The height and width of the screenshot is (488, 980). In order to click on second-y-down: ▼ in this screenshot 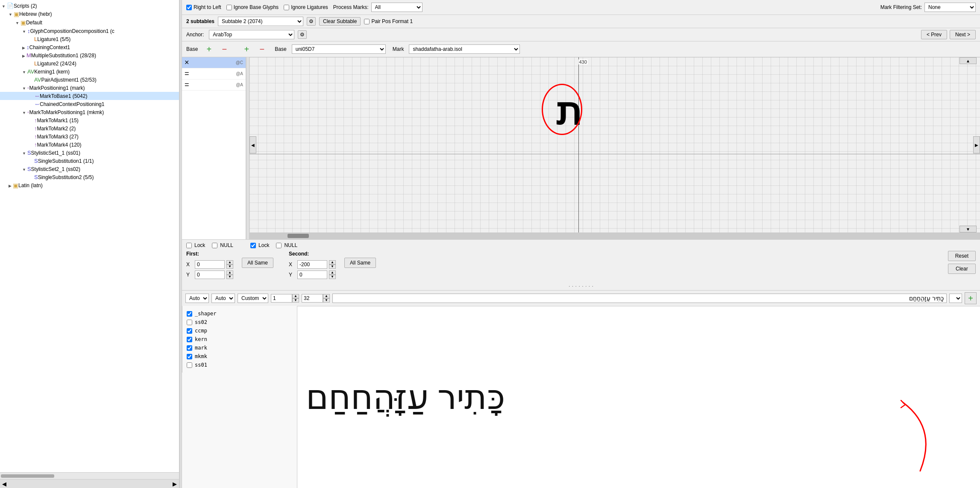, I will do `click(332, 277)`.